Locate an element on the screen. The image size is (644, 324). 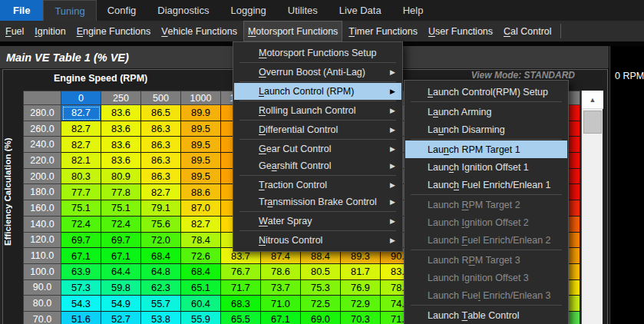
row-header: 160.0 is located at coordinates (42, 209).